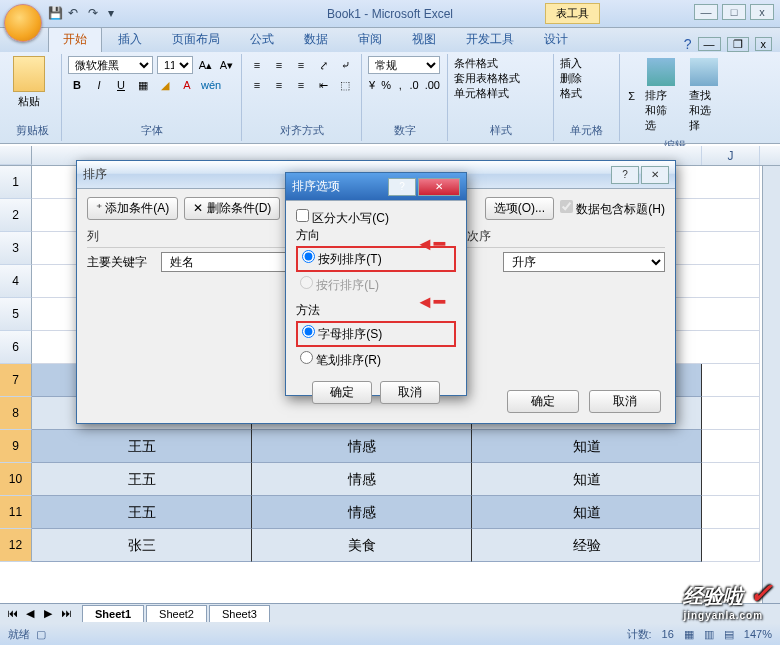 Image resolution: width=780 pixels, height=645 pixels. What do you see at coordinates (704, 96) in the screenshot?
I see `find-select-button: 查找和选择` at bounding box center [704, 96].